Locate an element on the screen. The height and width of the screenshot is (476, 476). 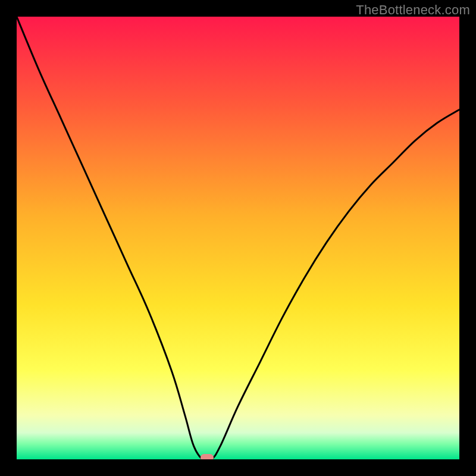
minimum-marker is located at coordinates (207, 457).